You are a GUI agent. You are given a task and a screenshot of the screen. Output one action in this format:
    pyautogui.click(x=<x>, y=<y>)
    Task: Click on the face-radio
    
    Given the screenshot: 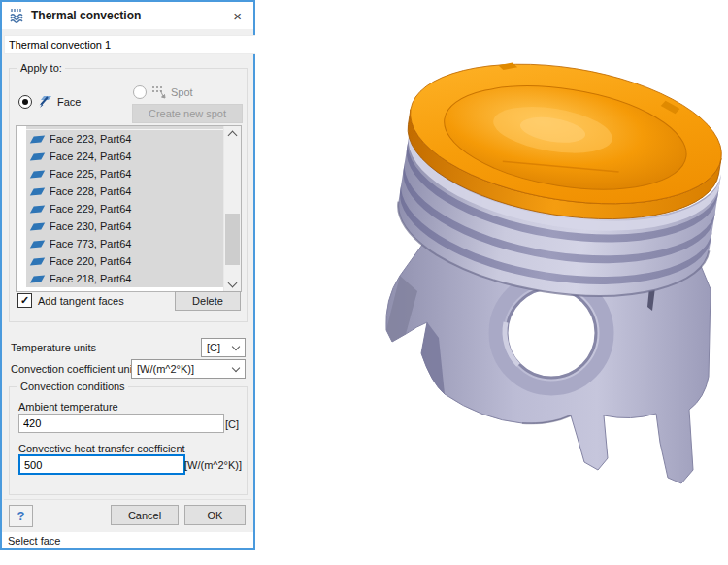 What is the action you would take?
    pyautogui.click(x=25, y=102)
    